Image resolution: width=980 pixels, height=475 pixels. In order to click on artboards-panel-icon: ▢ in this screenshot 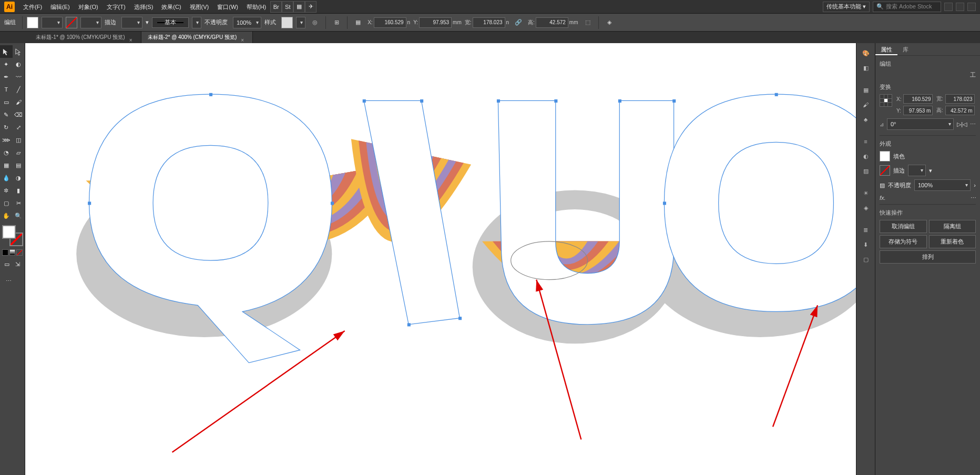, I will do `click(866, 259)`.